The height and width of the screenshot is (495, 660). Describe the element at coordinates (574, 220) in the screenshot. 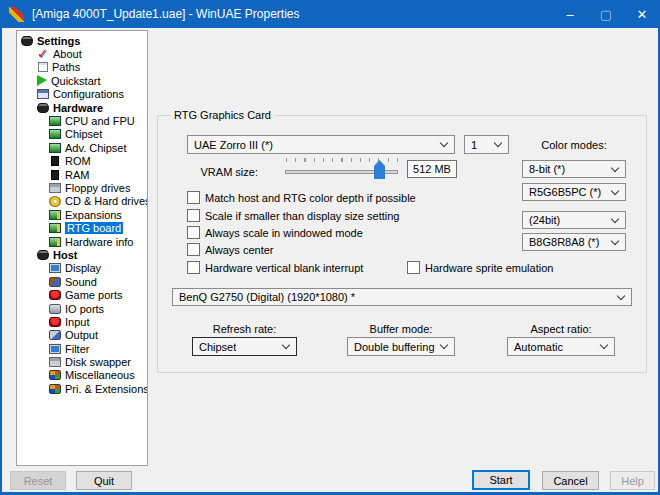

I see `color-mode-24bit-combo: (24bit)` at that location.